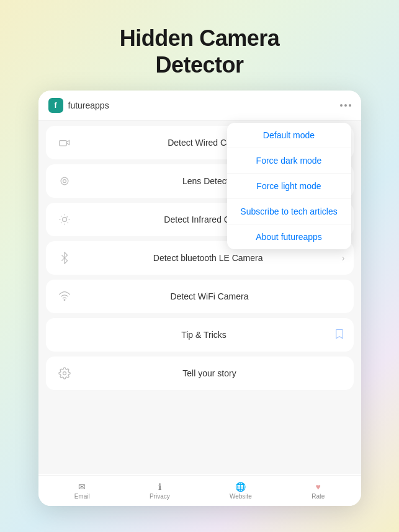 The height and width of the screenshot is (532, 399). Describe the element at coordinates (65, 373) in the screenshot. I see `settings-icon` at that location.